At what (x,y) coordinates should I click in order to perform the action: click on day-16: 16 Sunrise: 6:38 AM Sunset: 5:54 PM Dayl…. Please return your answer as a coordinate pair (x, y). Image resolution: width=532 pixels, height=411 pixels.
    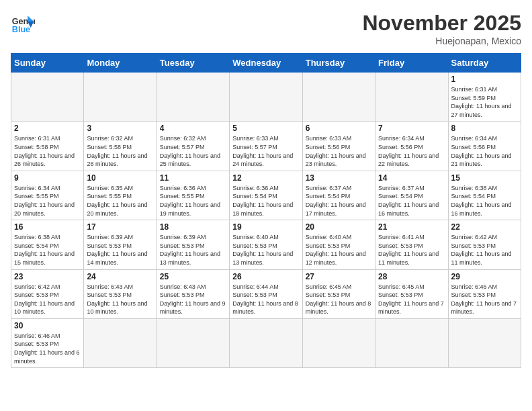
    Looking at the image, I should click on (48, 244).